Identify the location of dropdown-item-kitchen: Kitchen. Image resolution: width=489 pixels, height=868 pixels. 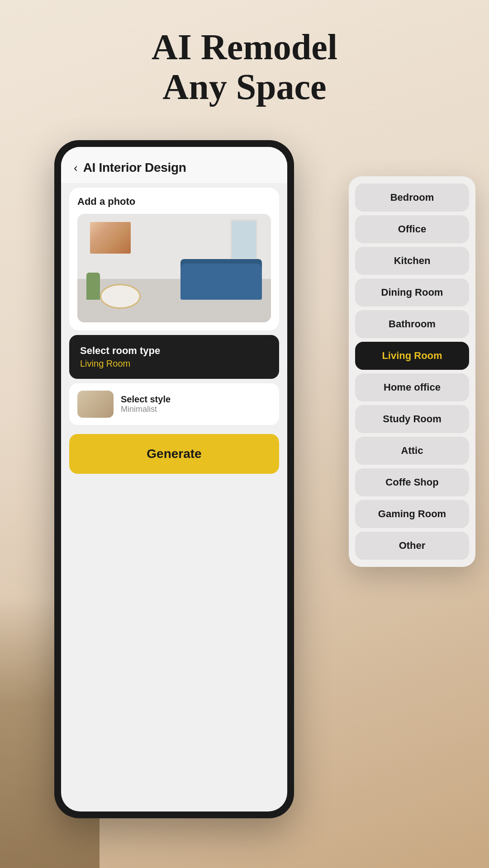
(412, 261).